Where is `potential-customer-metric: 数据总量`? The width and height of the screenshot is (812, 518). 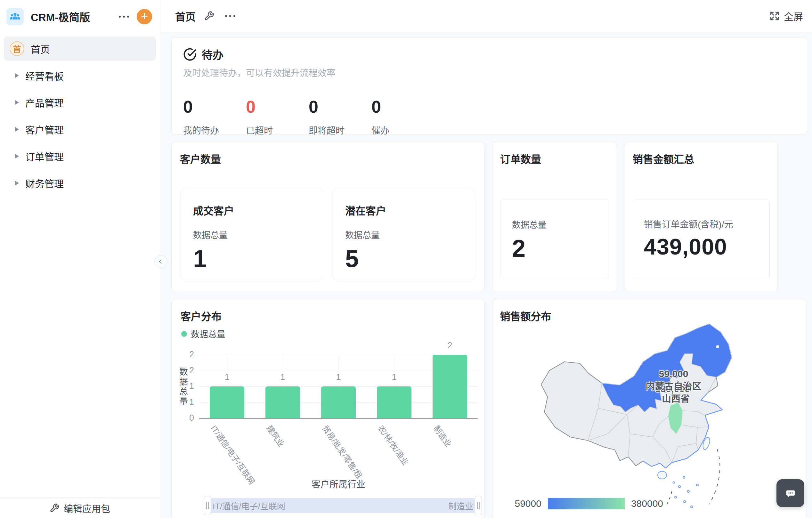 potential-customer-metric: 数据总量 is located at coordinates (404, 235).